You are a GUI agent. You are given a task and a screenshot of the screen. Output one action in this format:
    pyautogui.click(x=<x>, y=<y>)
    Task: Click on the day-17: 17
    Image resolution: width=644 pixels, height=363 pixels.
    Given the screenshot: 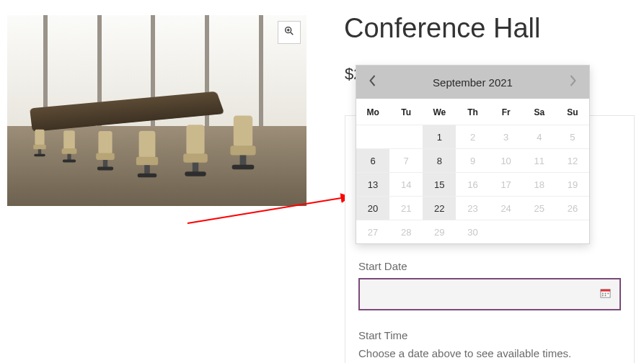 What is the action you would take?
    pyautogui.click(x=506, y=184)
    